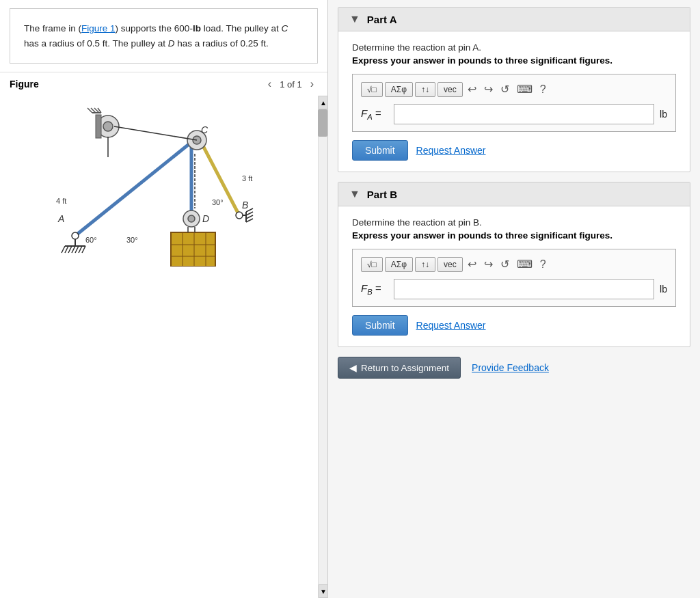  Describe the element at coordinates (375, 114) in the screenshot. I see `part-a-variable-label: FA =` at that location.